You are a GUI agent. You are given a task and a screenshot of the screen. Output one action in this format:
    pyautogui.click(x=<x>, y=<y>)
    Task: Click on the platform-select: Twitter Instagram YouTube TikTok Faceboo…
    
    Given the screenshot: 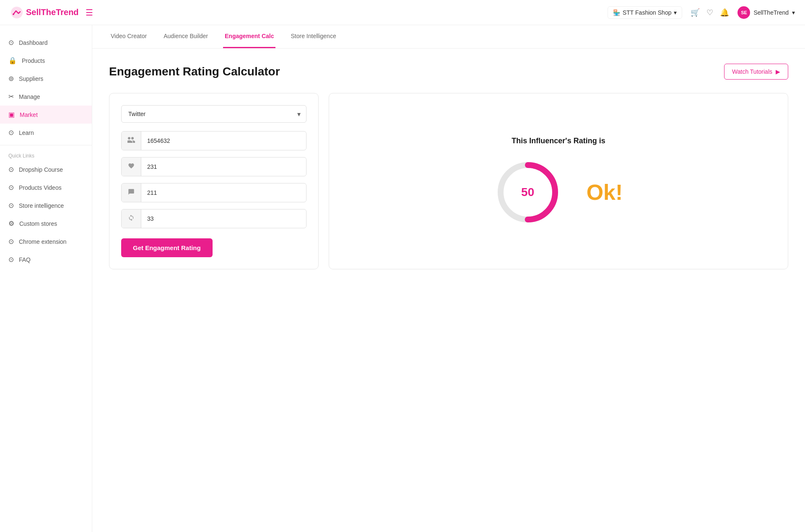 What is the action you would take?
    pyautogui.click(x=214, y=114)
    